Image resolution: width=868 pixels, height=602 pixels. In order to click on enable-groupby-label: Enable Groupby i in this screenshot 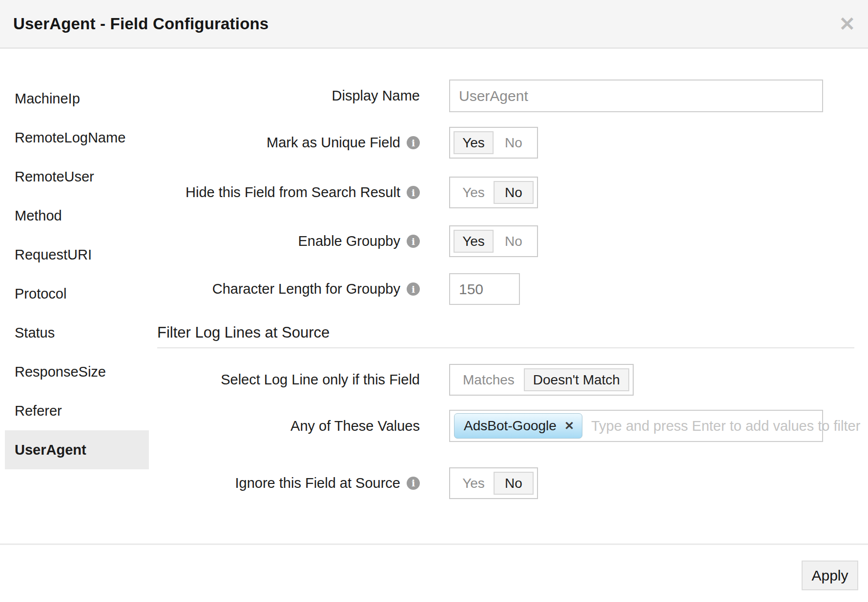, I will do `click(210, 241)`.